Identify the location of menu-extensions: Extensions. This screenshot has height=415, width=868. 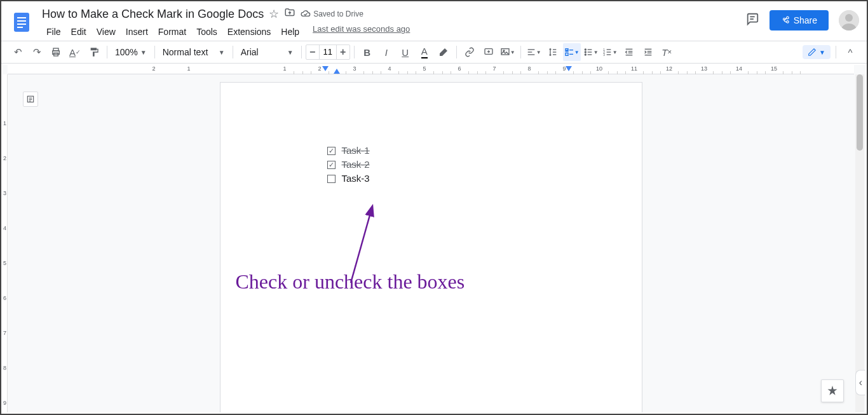
(249, 32).